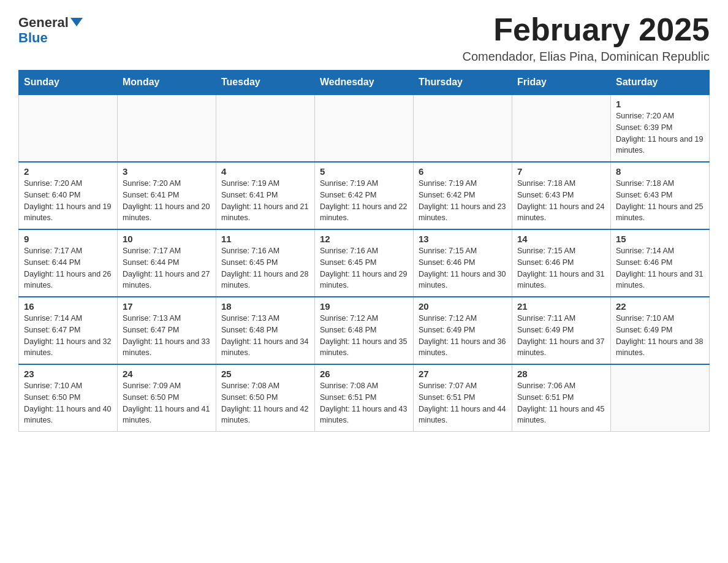 The height and width of the screenshot is (563, 728). What do you see at coordinates (463, 239) in the screenshot?
I see `day-number: 13` at bounding box center [463, 239].